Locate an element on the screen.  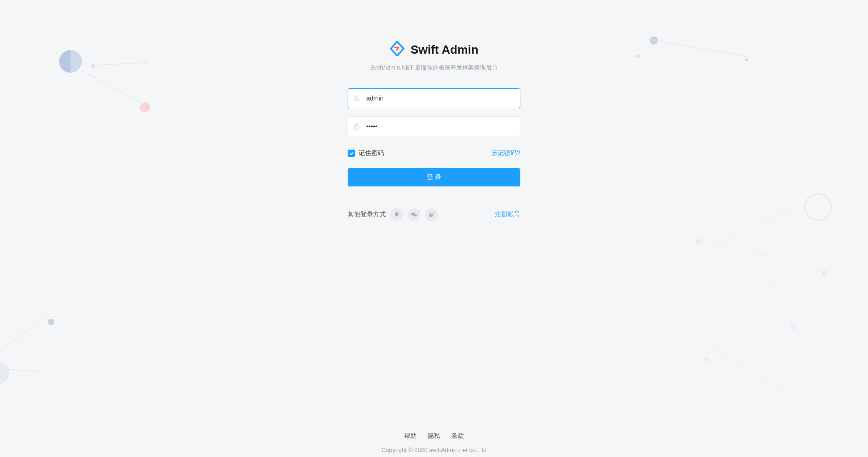
forgot-password-link: 忘记密码? is located at coordinates (506, 153).